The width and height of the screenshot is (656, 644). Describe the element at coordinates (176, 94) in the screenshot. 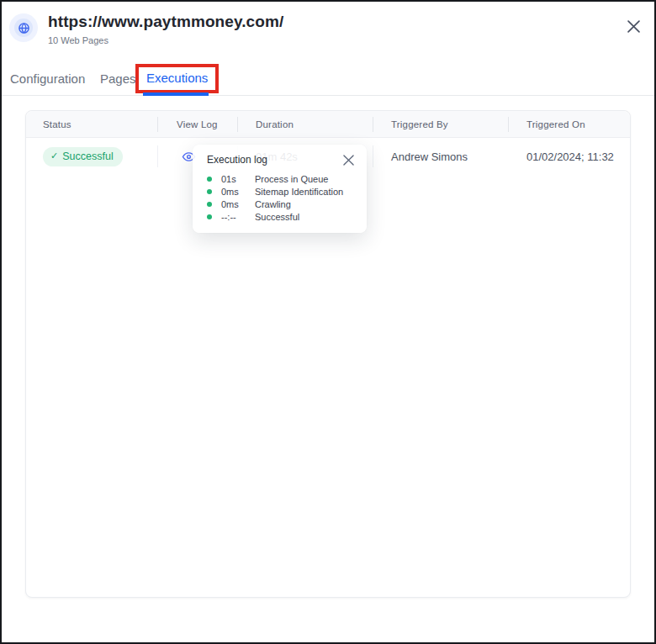

I see `active-tab-underline` at that location.